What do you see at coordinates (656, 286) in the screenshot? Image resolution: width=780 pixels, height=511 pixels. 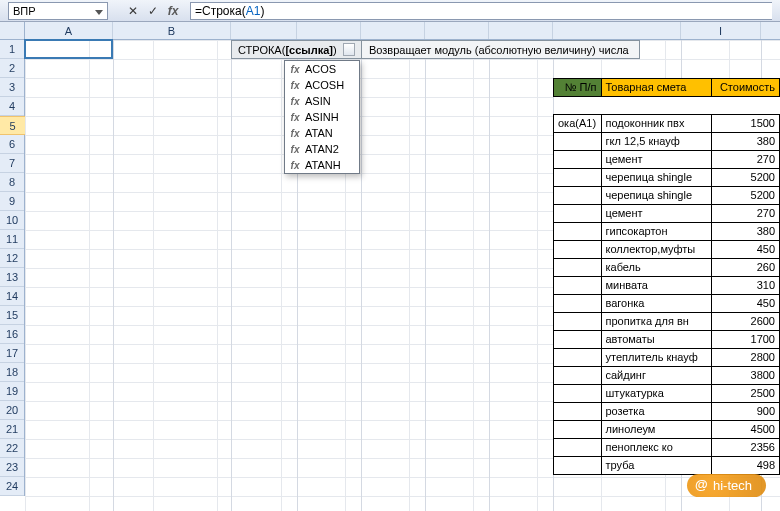 I see `cell-item: минвата` at bounding box center [656, 286].